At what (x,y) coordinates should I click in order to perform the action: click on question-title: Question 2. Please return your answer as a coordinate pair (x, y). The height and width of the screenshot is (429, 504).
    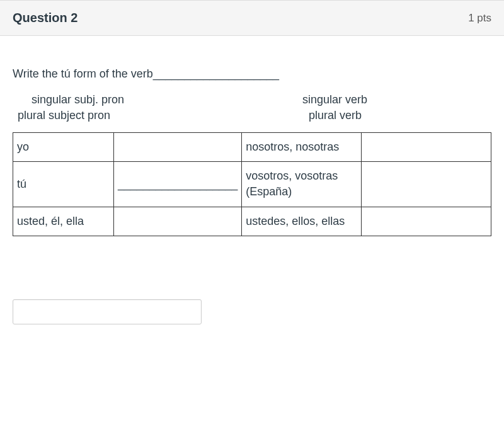
    Looking at the image, I should click on (45, 18).